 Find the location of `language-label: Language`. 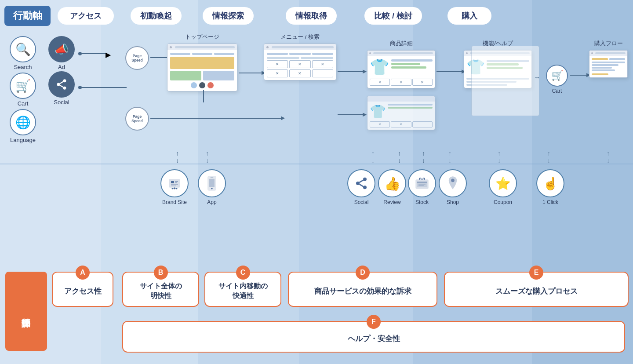

language-label: Language is located at coordinates (23, 140).